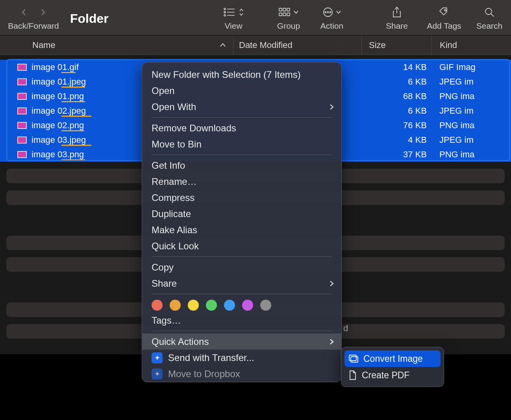  I want to click on menu-rename: Rename…, so click(242, 182).